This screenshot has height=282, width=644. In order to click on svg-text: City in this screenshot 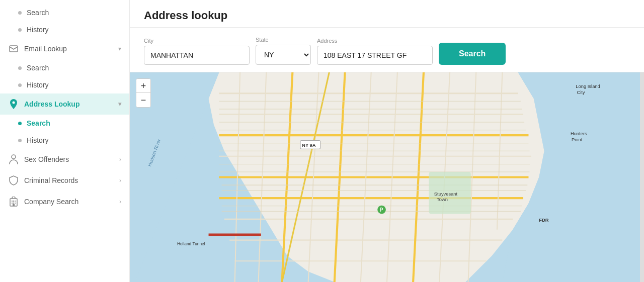, I will do `click(581, 92)`.